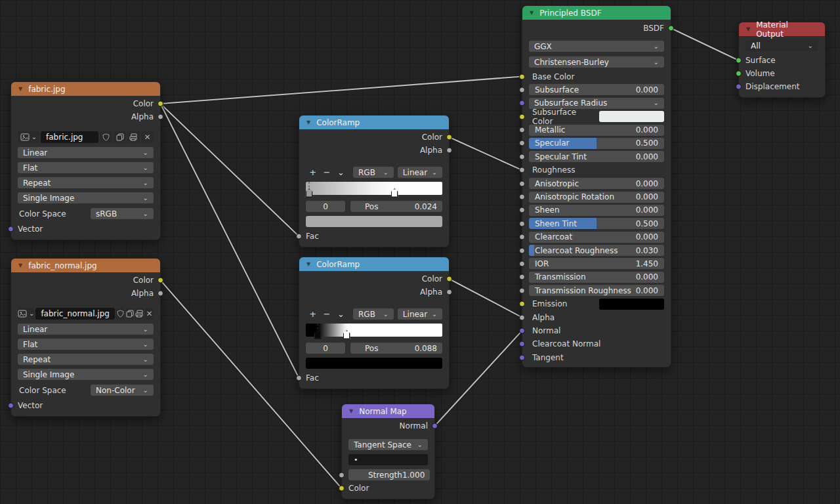 The image size is (840, 504). What do you see at coordinates (522, 104) in the screenshot?
I see `subsurface-radius-input-socket` at bounding box center [522, 104].